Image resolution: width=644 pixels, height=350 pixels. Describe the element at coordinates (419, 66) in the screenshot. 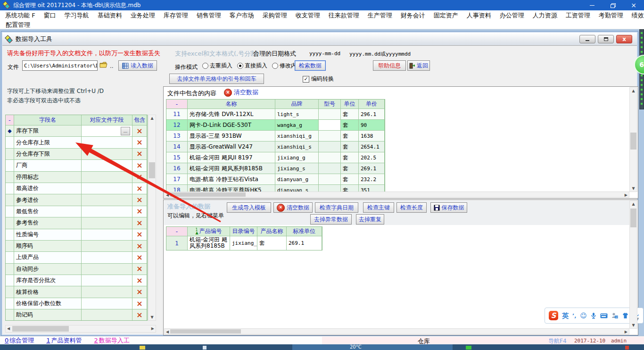

I see `return-button: 返回` at that location.